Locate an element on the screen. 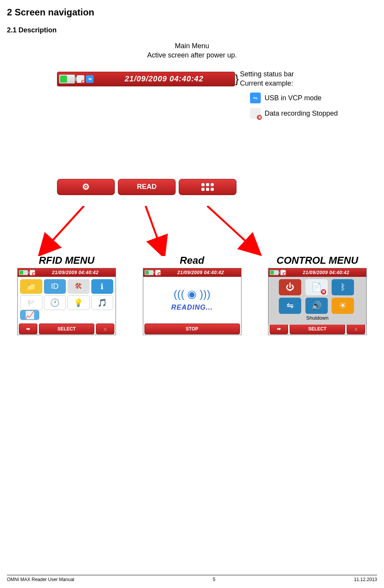 Image resolution: width=384 pixels, height=588 pixels. reading-label: READING... is located at coordinates (192, 308).